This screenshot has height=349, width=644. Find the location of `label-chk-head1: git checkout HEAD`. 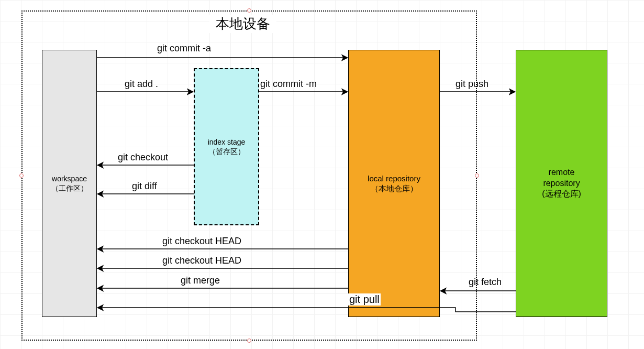

label-chk-head1: git checkout HEAD is located at coordinates (202, 241).